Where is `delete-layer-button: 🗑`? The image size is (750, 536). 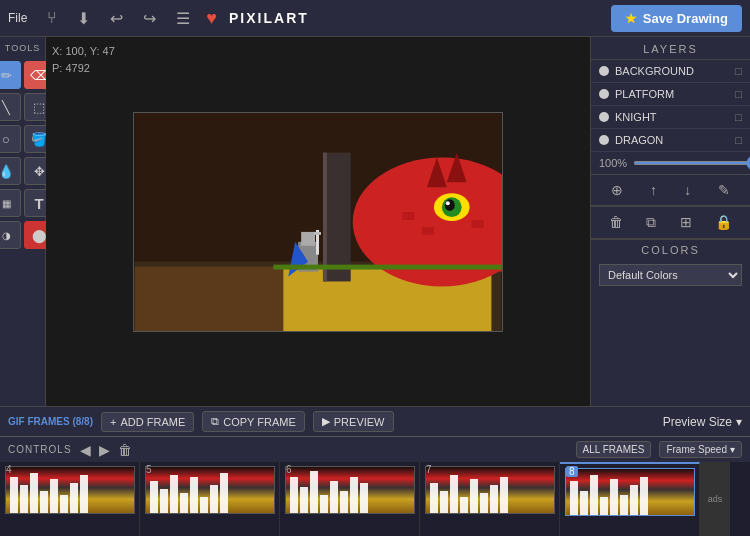
delete-layer-button: 🗑 is located at coordinates (616, 222).